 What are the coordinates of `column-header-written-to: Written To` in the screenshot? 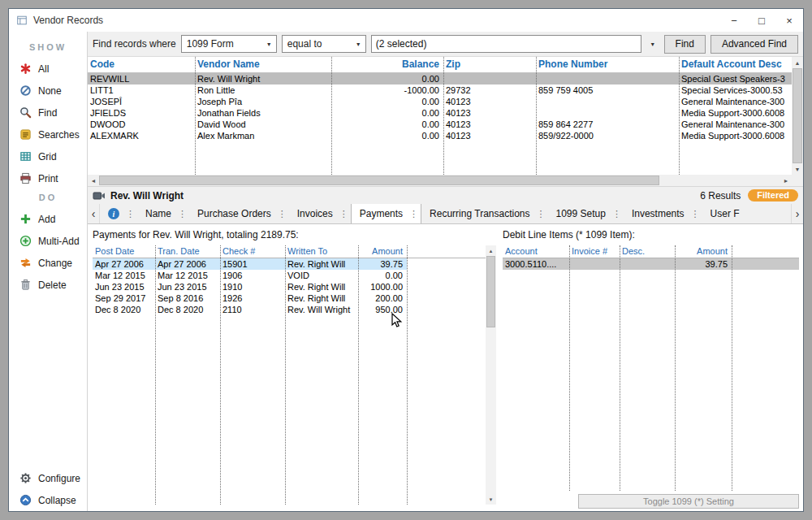 It's located at (322, 252).